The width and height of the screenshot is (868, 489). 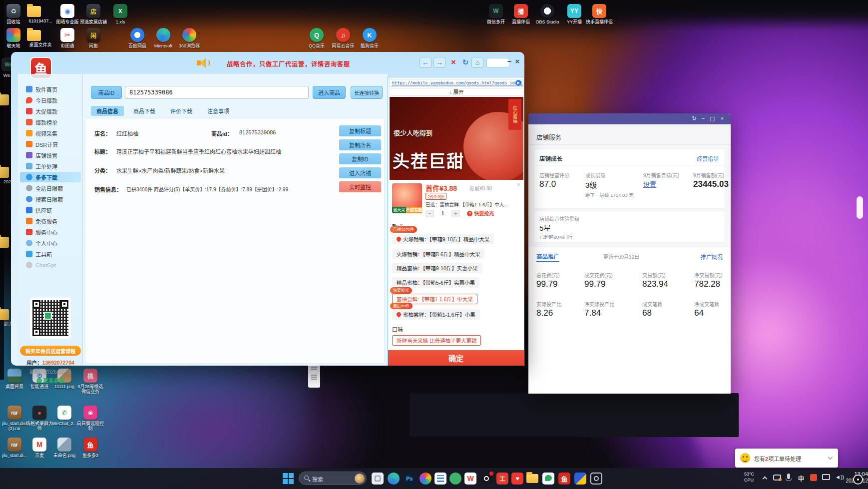 What do you see at coordinates (694, 119) in the screenshot?
I see `window-refresh-button: ↻` at bounding box center [694, 119].